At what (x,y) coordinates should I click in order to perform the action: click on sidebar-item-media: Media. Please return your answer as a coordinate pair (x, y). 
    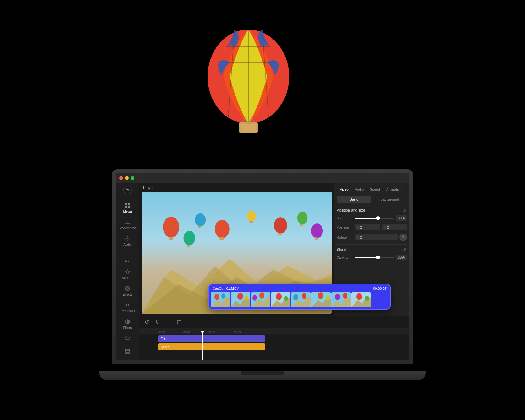
    Looking at the image, I should click on (127, 208).